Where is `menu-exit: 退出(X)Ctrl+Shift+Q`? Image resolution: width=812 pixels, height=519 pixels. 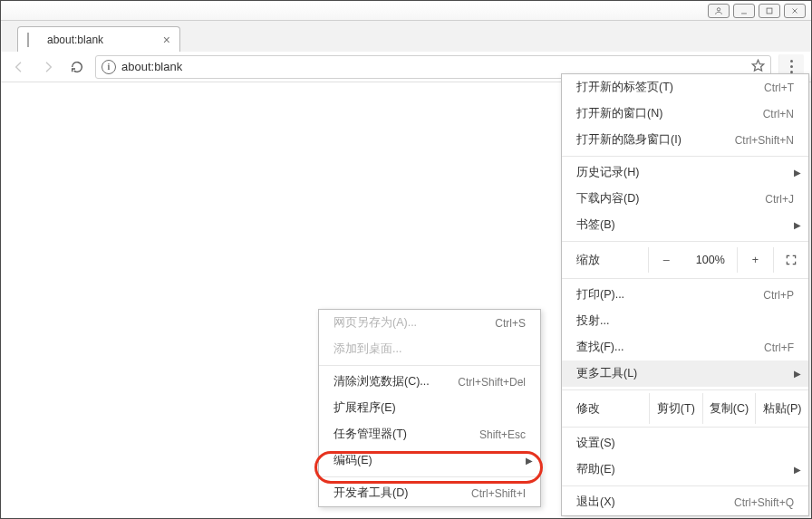 menu-exit: 退出(X)Ctrl+Shift+Q is located at coordinates (685, 502).